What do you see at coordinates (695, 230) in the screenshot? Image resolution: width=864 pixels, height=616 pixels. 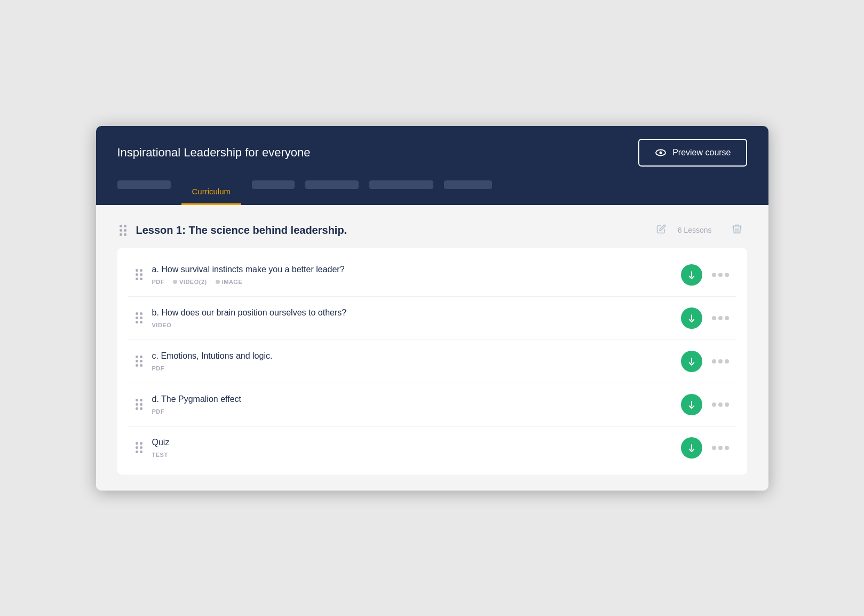 I see `lesson-count: 6 Lessons` at bounding box center [695, 230].